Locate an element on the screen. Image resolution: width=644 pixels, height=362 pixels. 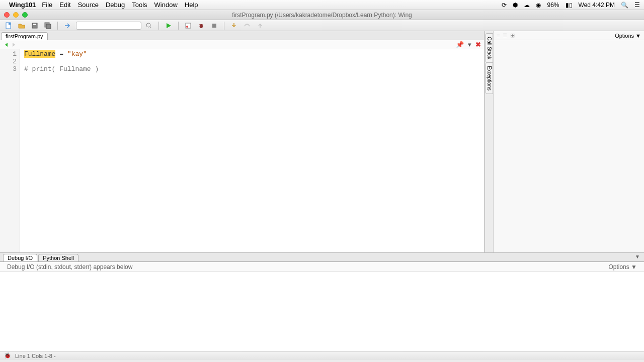
cloud-icon: ☁ is located at coordinates (527, 5).